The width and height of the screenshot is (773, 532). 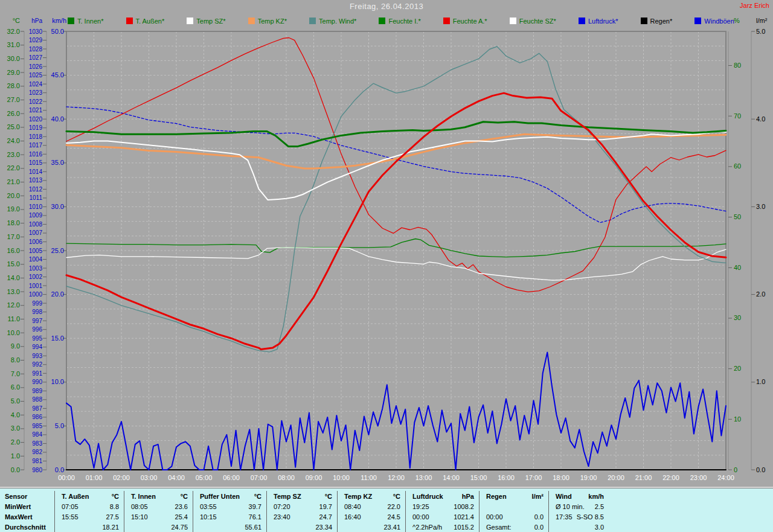 I want to click on cell-text: 08:05, so click(x=140, y=507).